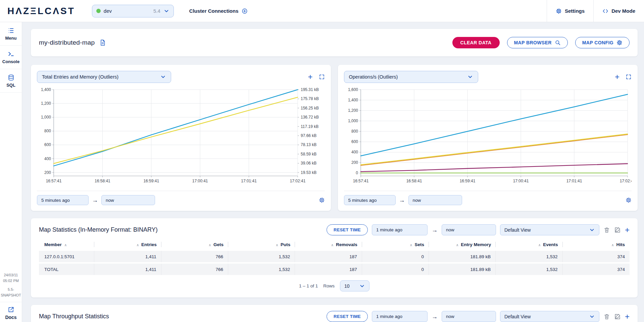  Describe the element at coordinates (11, 85) in the screenshot. I see `sidebar-sql-label: SQL` at that location.